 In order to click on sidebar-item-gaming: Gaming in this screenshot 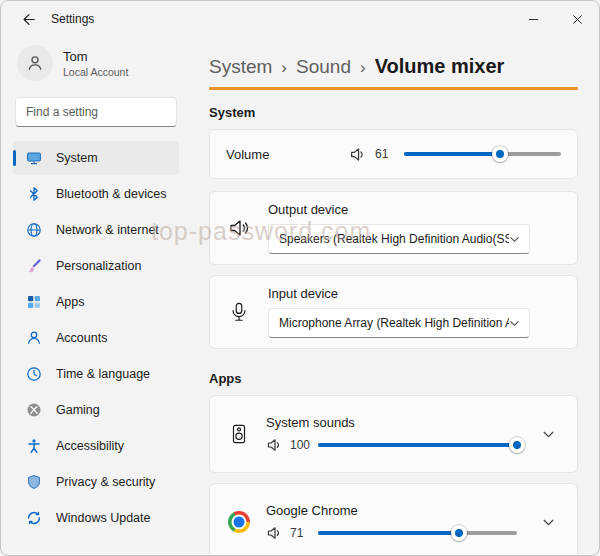, I will do `click(96, 410)`.